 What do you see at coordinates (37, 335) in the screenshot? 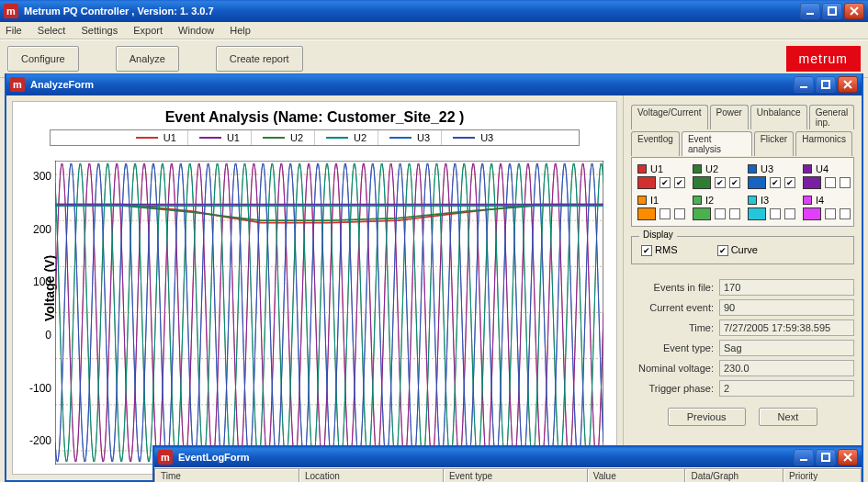
I see `y-tick: 0` at bounding box center [37, 335].